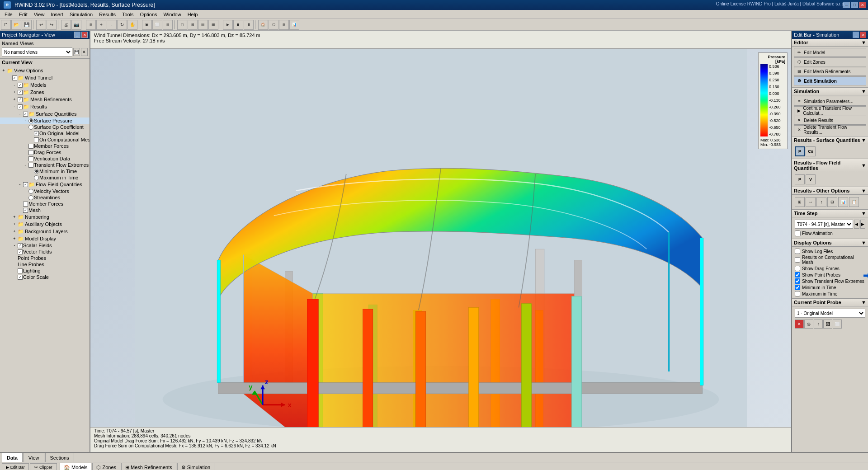 The width and height of the screenshot is (868, 470). I want to click on cb-flow-field, so click(25, 184).